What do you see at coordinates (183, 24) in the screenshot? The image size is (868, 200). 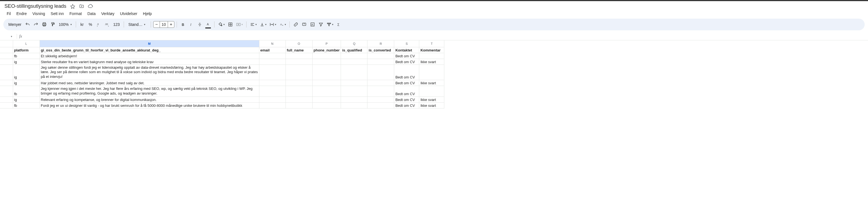 I see `bold-button: B` at bounding box center [183, 24].